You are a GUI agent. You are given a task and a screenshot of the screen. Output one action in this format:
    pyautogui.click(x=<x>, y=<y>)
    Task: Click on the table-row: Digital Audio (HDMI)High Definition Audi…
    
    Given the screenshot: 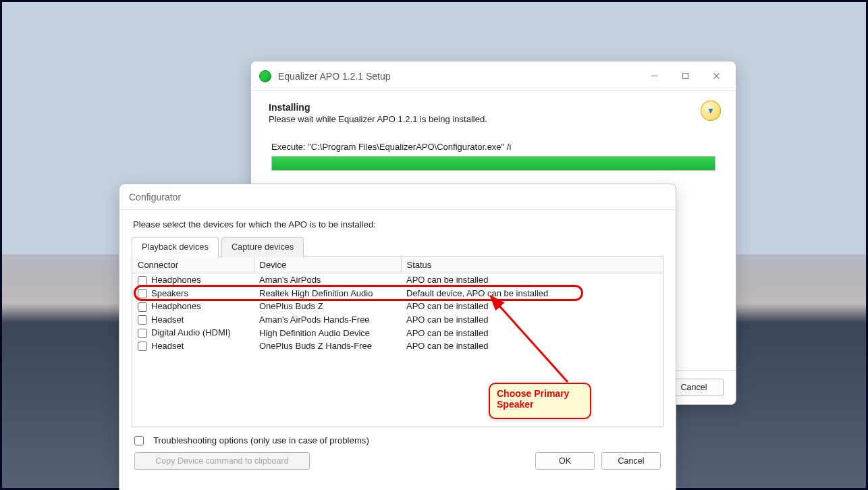 What is the action you would take?
    pyautogui.click(x=398, y=333)
    